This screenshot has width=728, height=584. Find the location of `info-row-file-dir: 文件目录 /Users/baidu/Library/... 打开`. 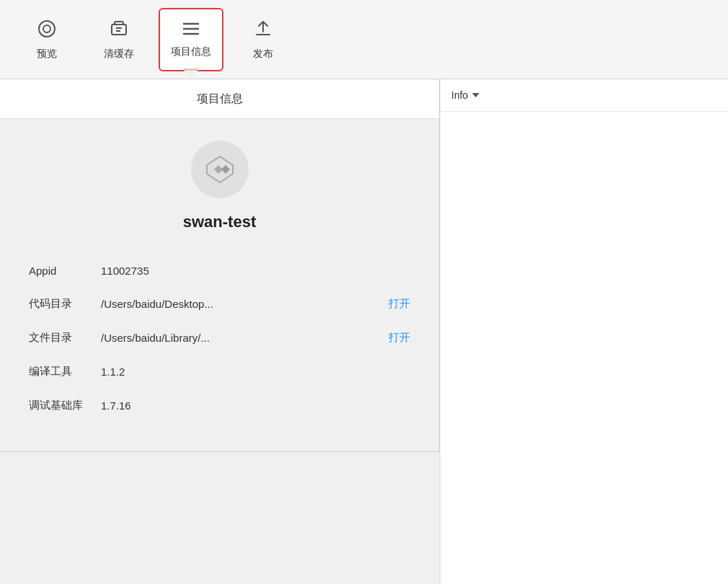

info-row-file-dir: 文件目录 /Users/baidu/Library/... 打开 is located at coordinates (219, 337).